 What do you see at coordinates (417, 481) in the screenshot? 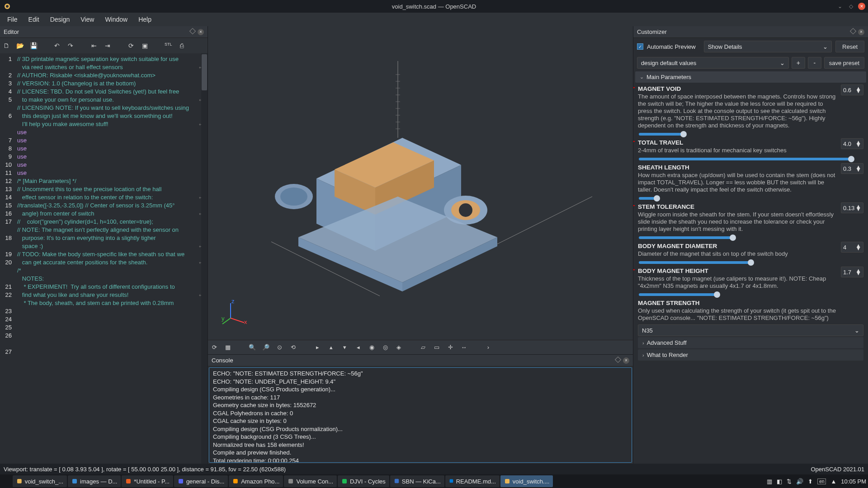
I see `taskbar-item: SBN — KiCa...` at bounding box center [417, 481].